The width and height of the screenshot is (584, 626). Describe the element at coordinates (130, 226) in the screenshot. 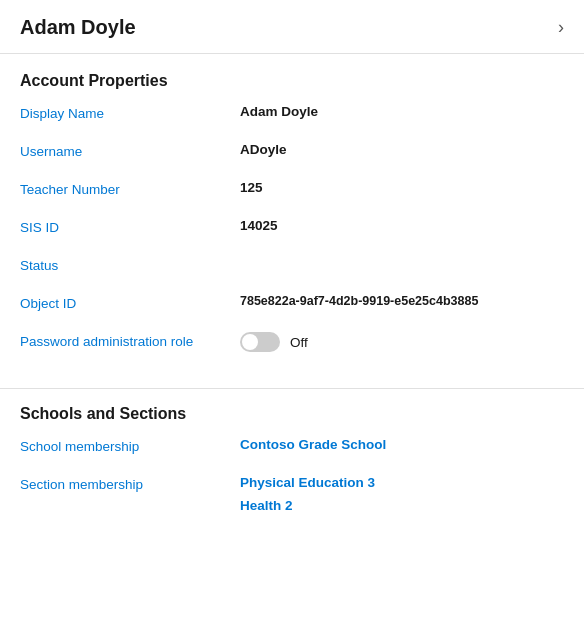

I see `sis-id-label: SIS ID` at that location.